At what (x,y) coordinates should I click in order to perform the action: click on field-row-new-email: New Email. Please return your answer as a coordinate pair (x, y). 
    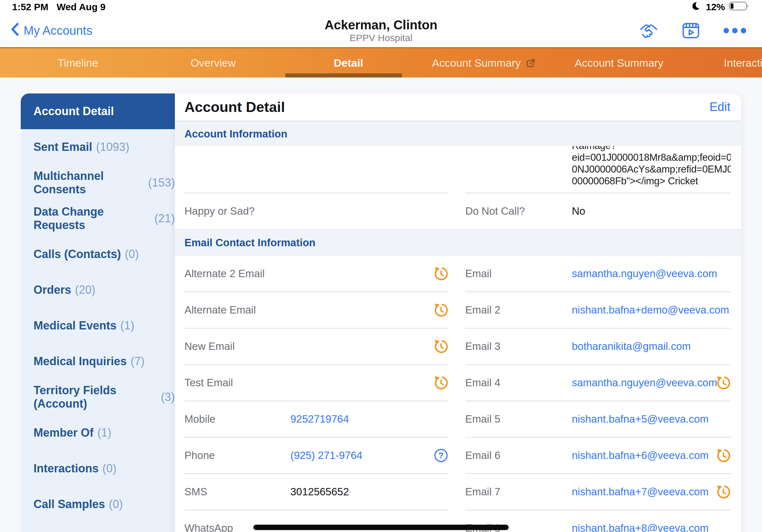
    Looking at the image, I should click on (317, 347).